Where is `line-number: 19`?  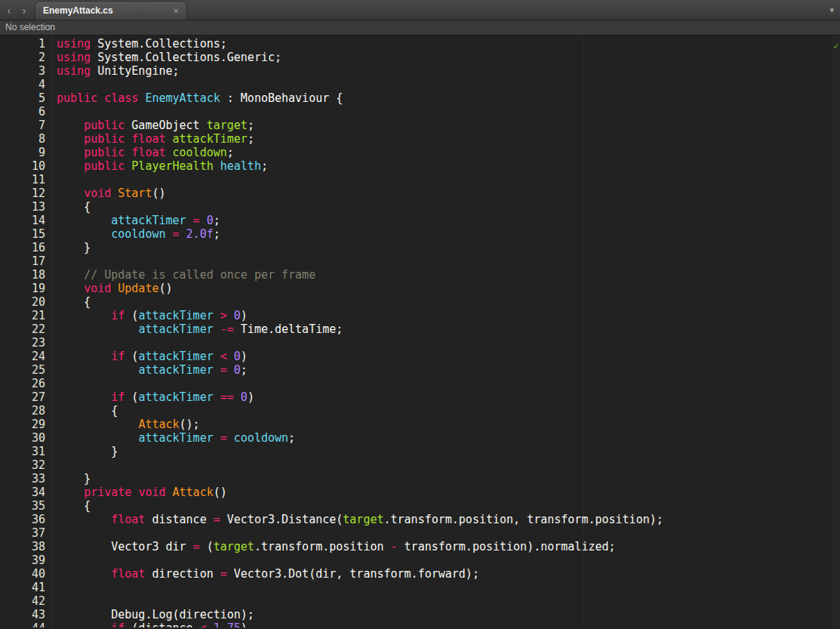
line-number: 19 is located at coordinates (23, 288).